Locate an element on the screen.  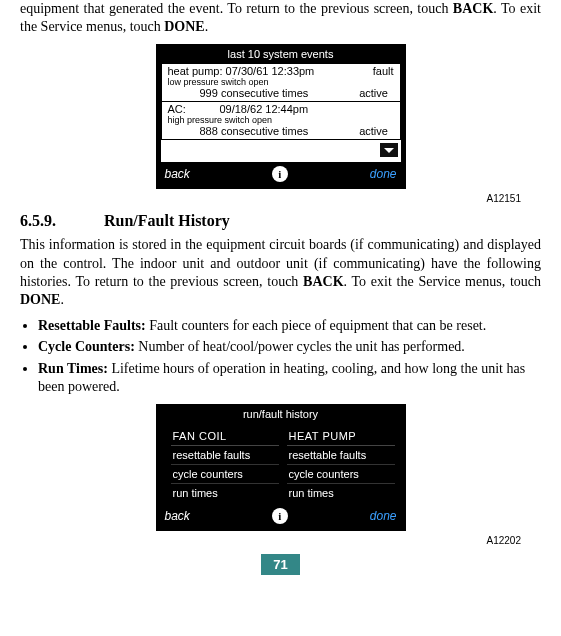
screen1-gap is located at coordinates (281, 151).